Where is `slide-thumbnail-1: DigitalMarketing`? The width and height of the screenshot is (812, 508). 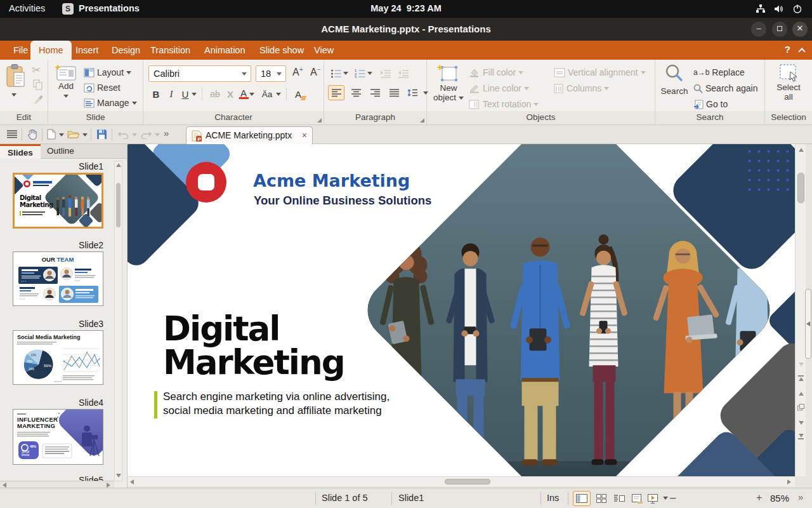
slide-thumbnail-1: DigitalMarketing is located at coordinates (58, 201).